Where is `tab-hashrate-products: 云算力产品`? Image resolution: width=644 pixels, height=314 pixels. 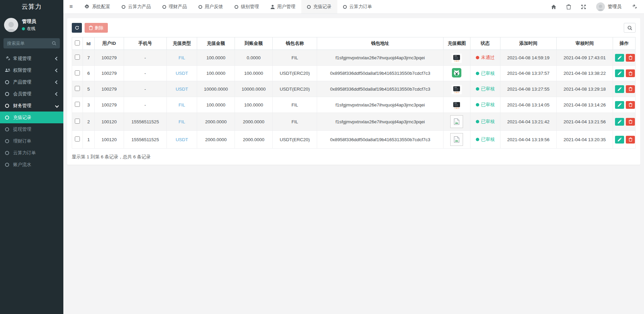
tab-hashrate-products: 云算力产品 is located at coordinates (136, 7).